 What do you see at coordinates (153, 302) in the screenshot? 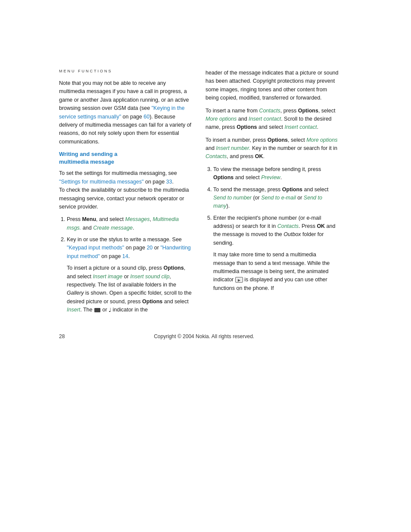
I see `options-bold-2: Options` at bounding box center [153, 302].